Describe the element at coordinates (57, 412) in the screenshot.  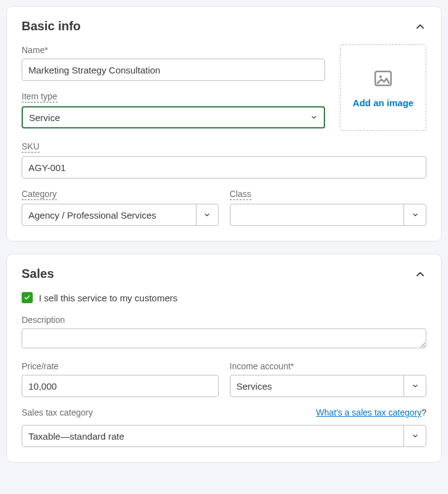
I see `sales-tax-label: Sales tax category` at that location.